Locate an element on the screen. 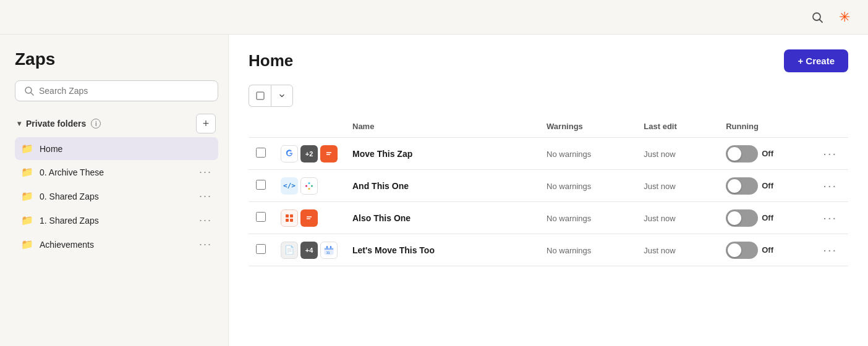  folders-header: ▾ Private folders i + is located at coordinates (116, 124).